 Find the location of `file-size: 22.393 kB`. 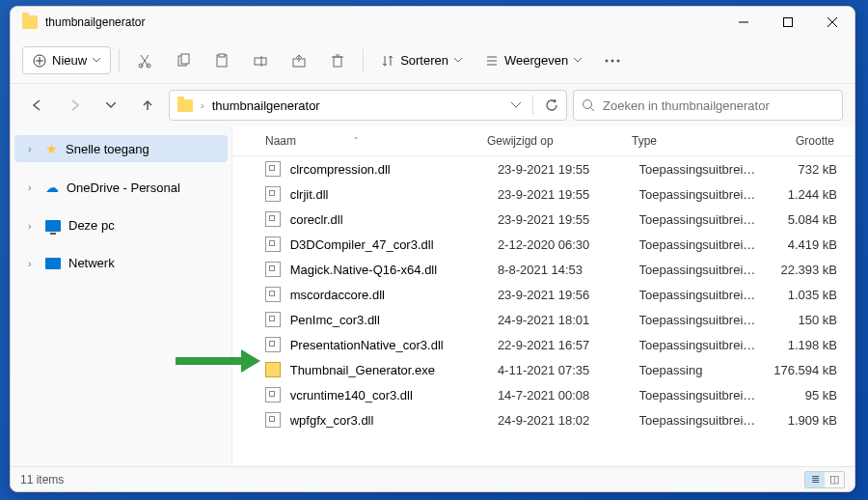

file-size: 22.393 kB is located at coordinates (800, 270).